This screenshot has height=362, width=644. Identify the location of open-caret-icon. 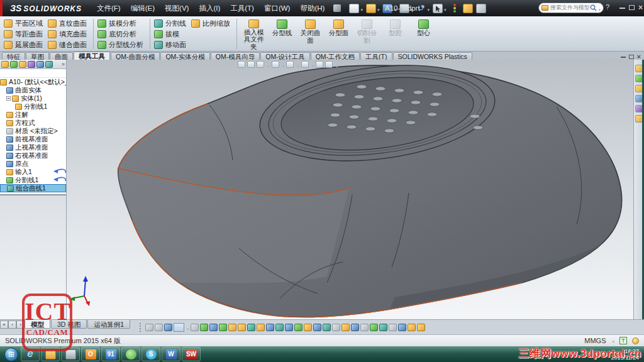
(379, 8).